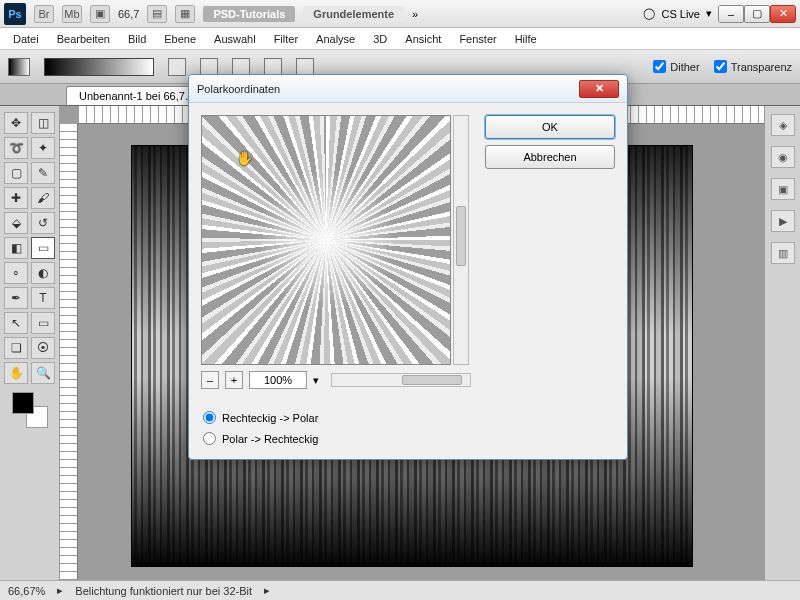  Describe the element at coordinates (278, 380) in the screenshot. I see `preview-zoom-value: 100%` at that location.